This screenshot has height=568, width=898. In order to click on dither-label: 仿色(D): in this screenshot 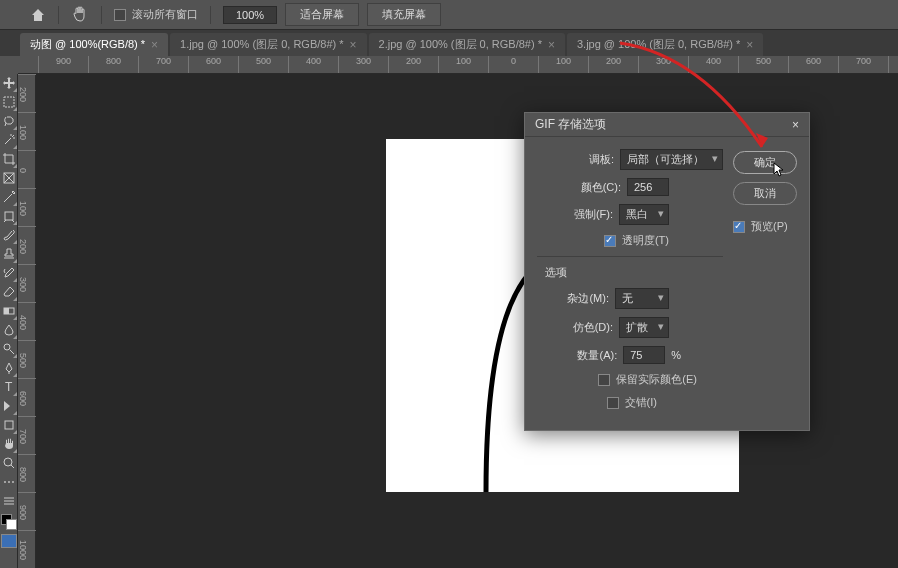, I will do `click(593, 328)`.